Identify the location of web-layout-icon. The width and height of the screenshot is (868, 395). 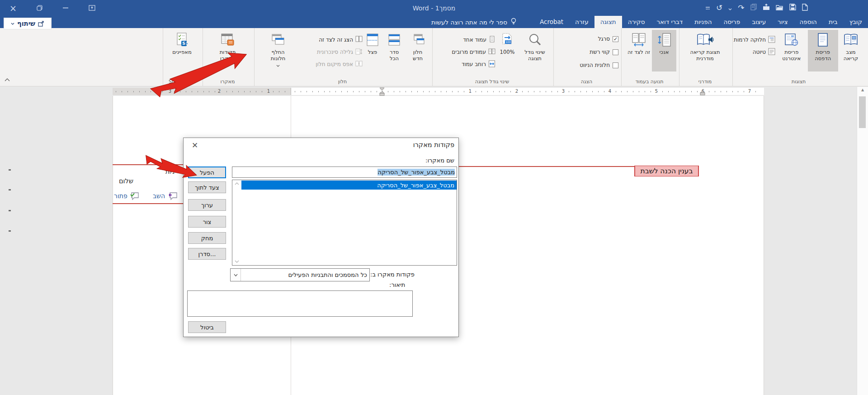
(792, 40).